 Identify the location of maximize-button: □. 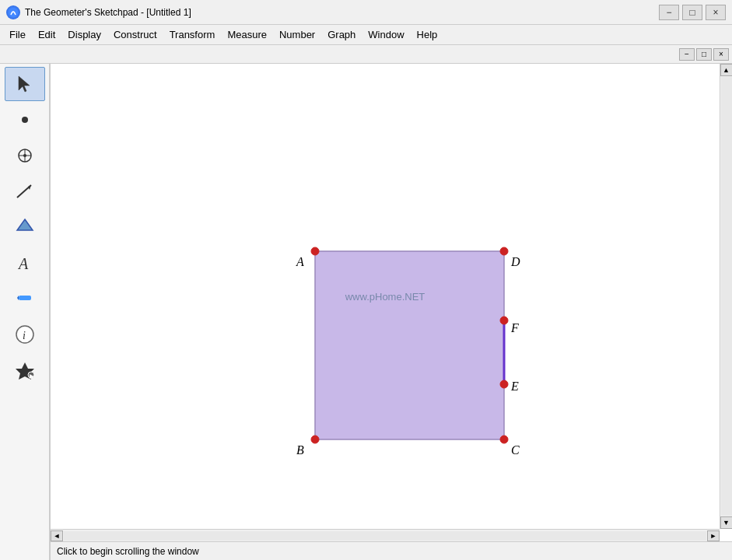
(692, 12).